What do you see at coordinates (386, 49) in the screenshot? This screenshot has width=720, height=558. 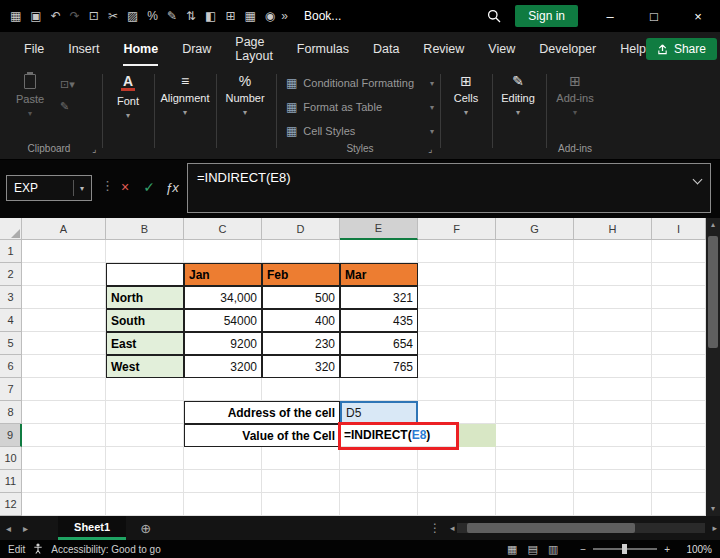 I see `tab-data: Data` at bounding box center [386, 49].